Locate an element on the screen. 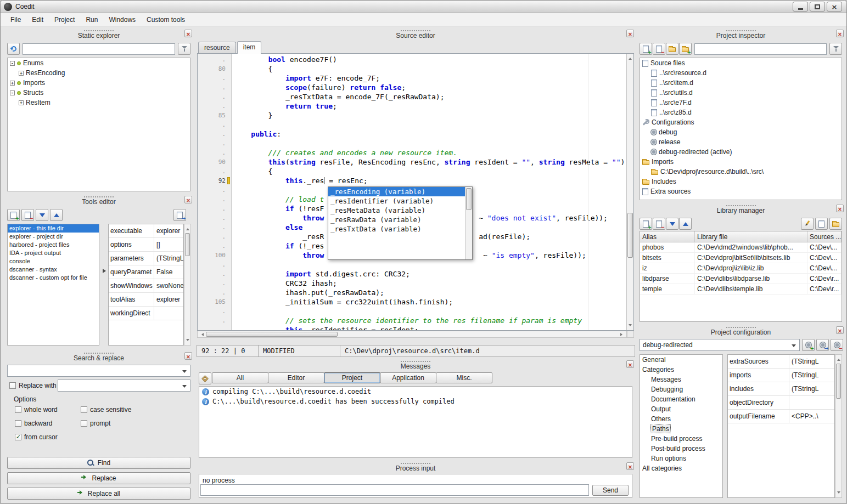  filter-misc: Misc. is located at coordinates (464, 378).